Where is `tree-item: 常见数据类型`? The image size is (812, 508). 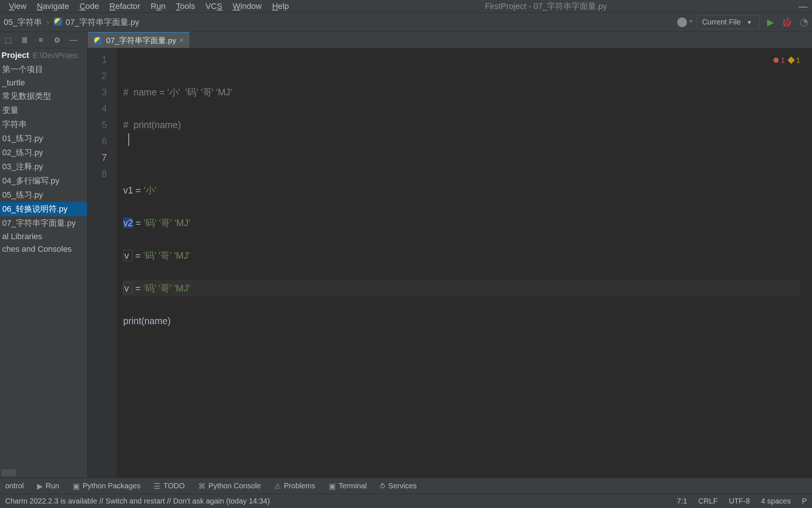 tree-item: 常见数据类型 is located at coordinates (44, 96).